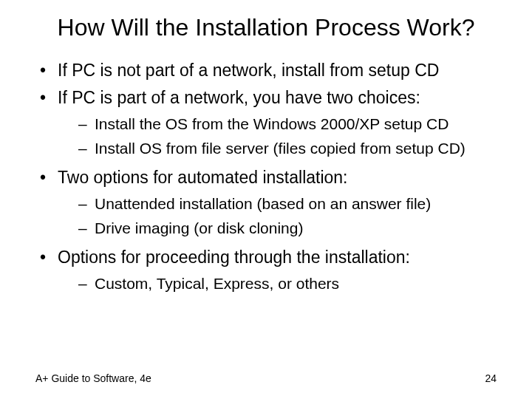 This screenshot has height=399, width=532. Describe the element at coordinates (202, 177) in the screenshot. I see `bullet-text: Two options for automated installation:` at that location.